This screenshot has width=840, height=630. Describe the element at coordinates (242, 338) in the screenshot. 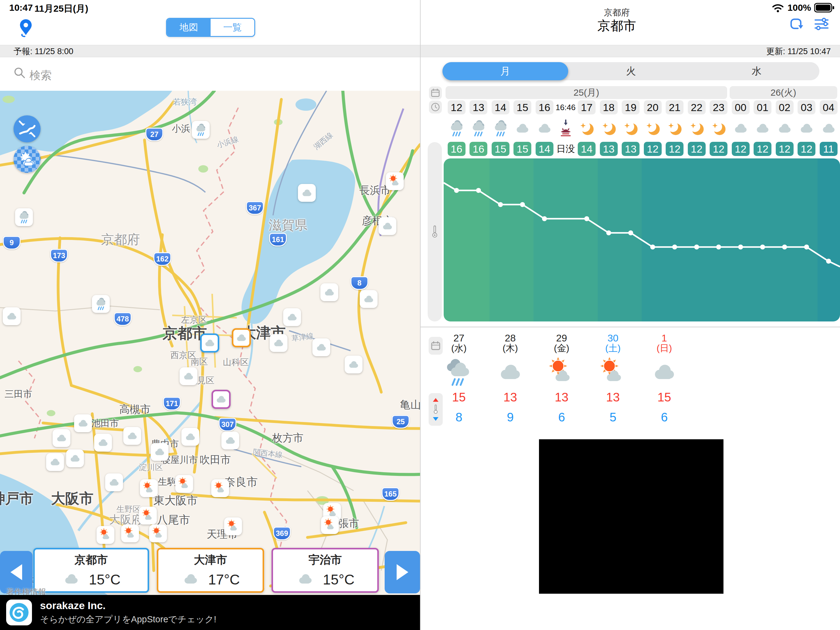

I see `weather-marker-selected-orange` at that location.